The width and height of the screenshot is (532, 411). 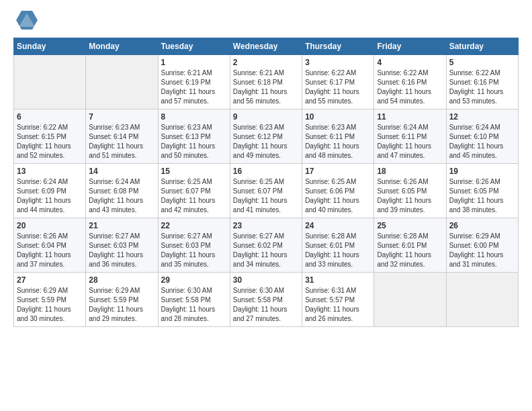 What do you see at coordinates (266, 300) in the screenshot?
I see `week-row-5: 27Sunrise: 6:29 AM Sunset: 5:59 PM Dayli…` at bounding box center [266, 300].